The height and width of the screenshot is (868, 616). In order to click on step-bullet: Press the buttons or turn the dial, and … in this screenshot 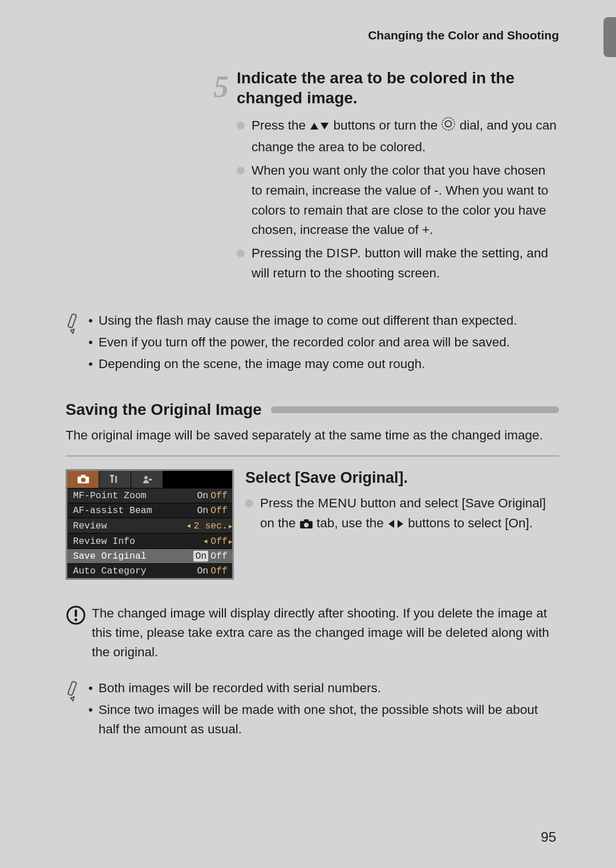, I will do `click(398, 137)`.